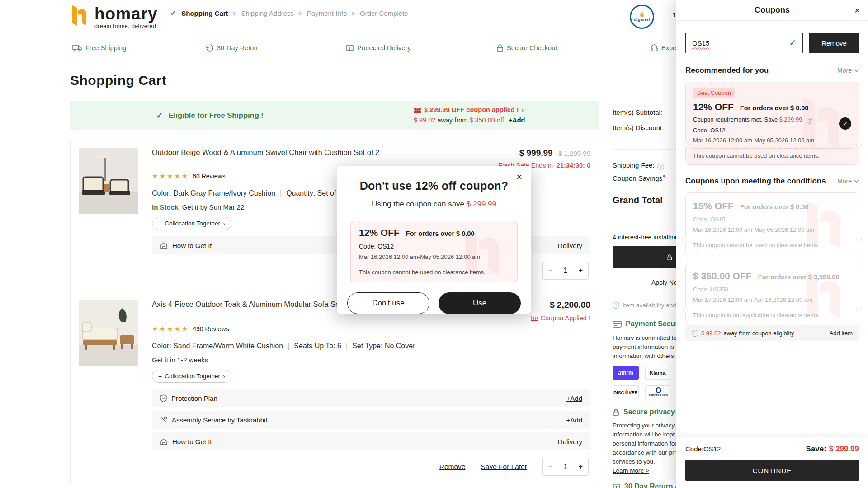 The image size is (868, 488). I want to click on payment-security-header: Payment Security, so click(649, 324).